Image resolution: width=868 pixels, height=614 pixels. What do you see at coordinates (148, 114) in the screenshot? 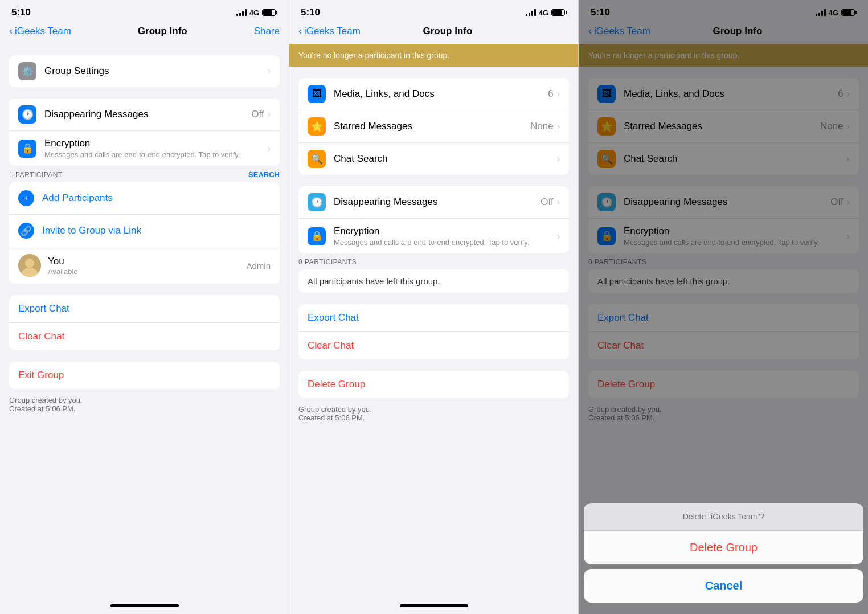
I see `disappearing-messages-label: Disappearing Messages` at bounding box center [148, 114].